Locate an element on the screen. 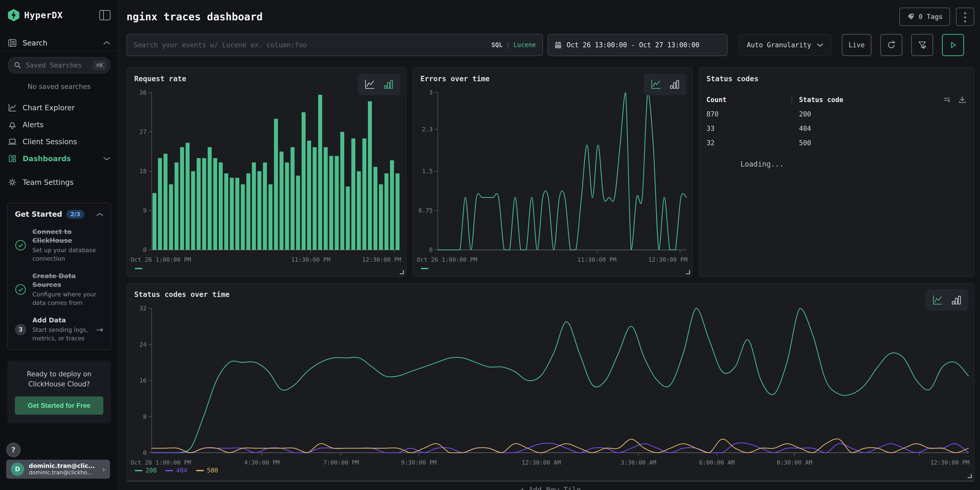 The width and height of the screenshot is (980, 490). panel-status-codes: Status codes Count Status code is located at coordinates (837, 172).